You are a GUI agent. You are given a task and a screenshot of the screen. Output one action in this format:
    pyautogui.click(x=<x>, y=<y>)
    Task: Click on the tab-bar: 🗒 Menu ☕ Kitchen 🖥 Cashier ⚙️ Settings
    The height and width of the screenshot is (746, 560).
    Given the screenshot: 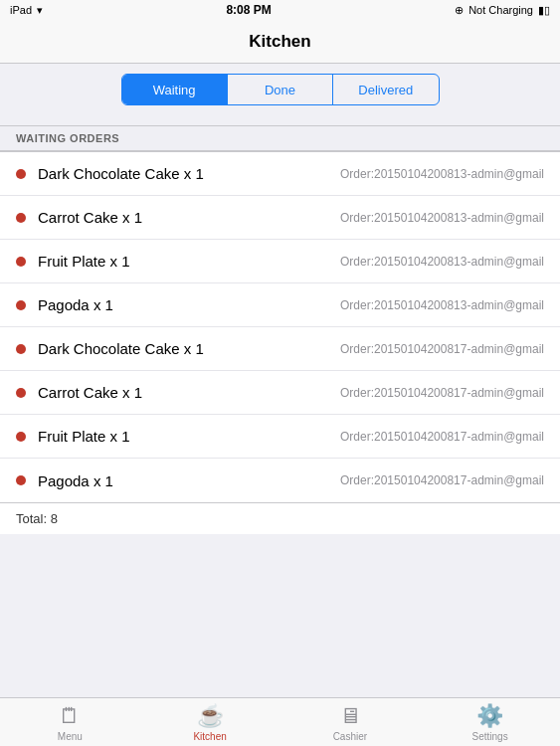 What is the action you would take?
    pyautogui.click(x=280, y=722)
    